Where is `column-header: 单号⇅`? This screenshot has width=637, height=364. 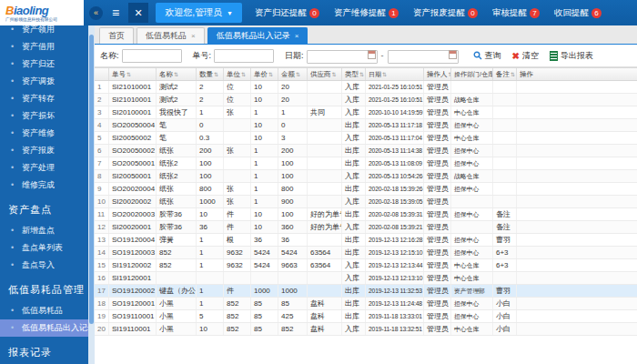 column-header: 单号⇅ is located at coordinates (133, 75).